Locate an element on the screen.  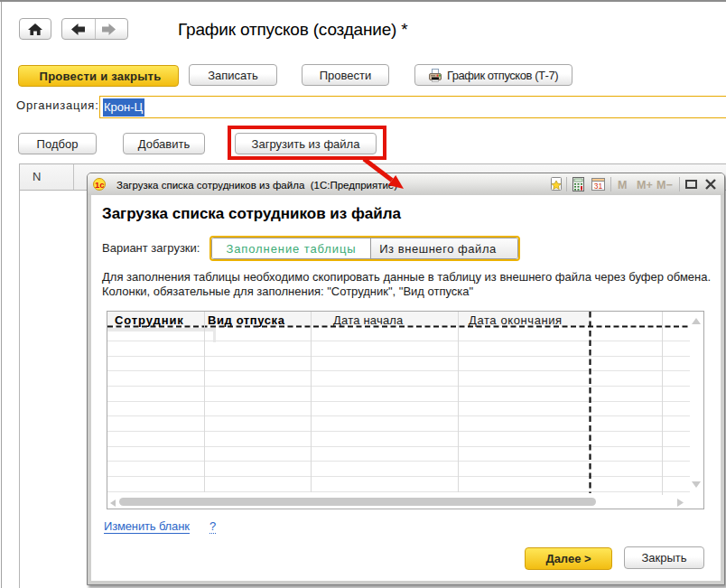
svg-text: 1с is located at coordinates (99, 184).